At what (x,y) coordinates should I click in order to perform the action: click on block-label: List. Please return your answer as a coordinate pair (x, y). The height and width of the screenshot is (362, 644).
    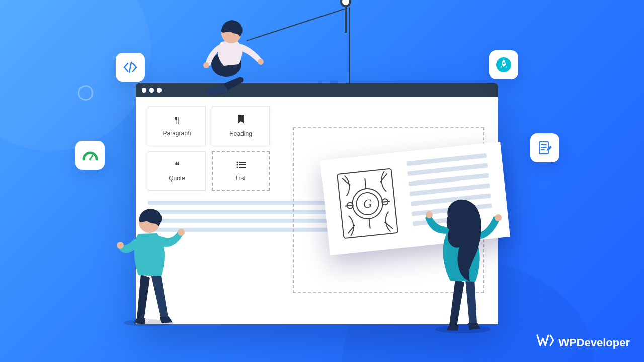
    Looking at the image, I should click on (240, 178).